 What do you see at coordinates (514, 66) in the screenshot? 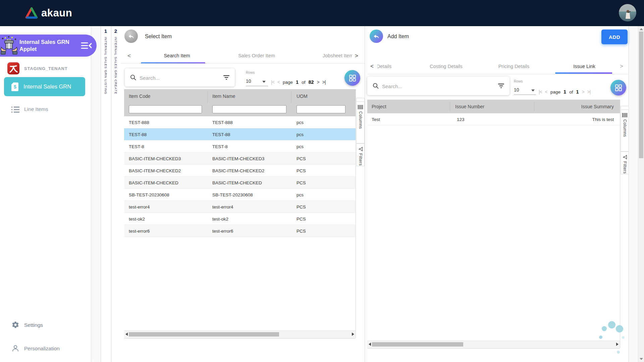
I see `tab-pricing-details: Pricing Details` at bounding box center [514, 66].